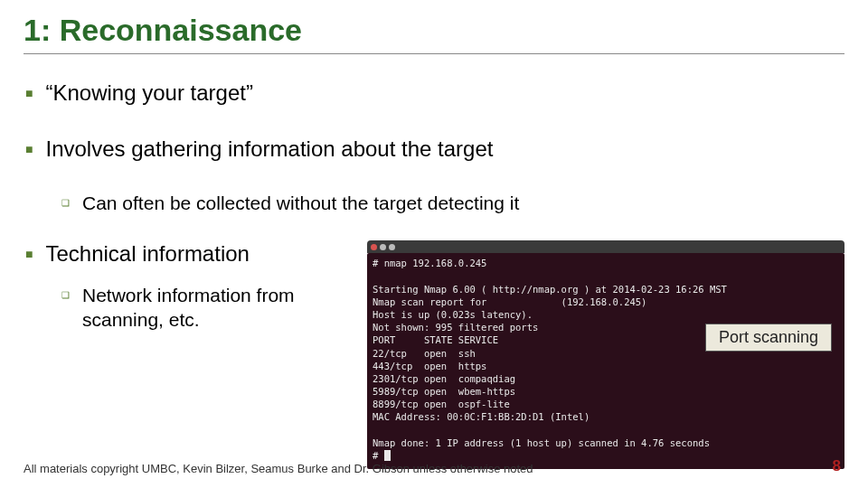 This screenshot has width=868, height=488. I want to click on window-max-icon, so click(392, 248).